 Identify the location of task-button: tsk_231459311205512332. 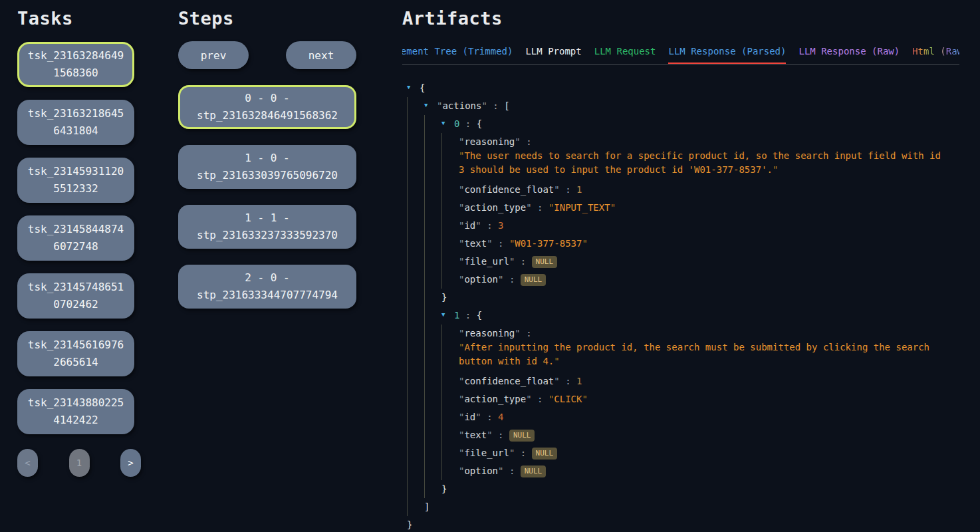
(76, 180).